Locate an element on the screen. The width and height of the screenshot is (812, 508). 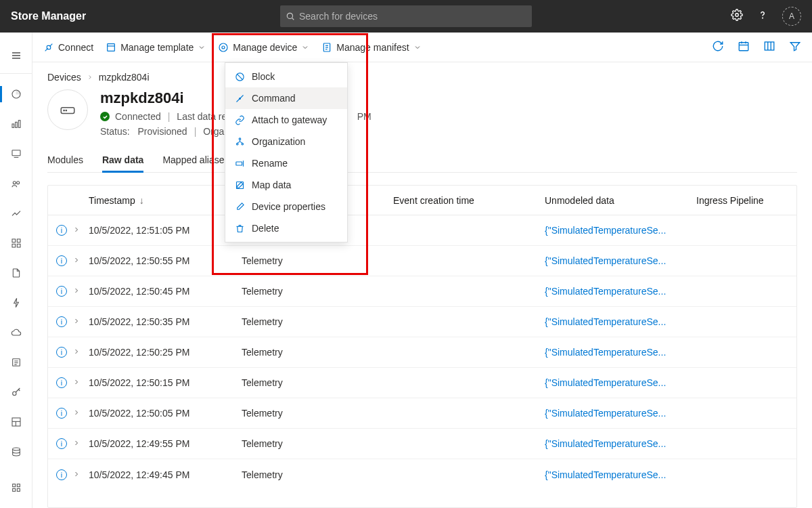
sidebar-item-data is located at coordinates (16, 452).